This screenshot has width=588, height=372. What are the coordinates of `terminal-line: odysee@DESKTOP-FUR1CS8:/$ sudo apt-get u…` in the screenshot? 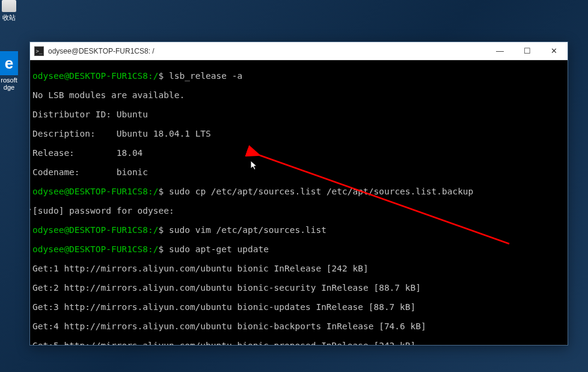 It's located at (299, 249).